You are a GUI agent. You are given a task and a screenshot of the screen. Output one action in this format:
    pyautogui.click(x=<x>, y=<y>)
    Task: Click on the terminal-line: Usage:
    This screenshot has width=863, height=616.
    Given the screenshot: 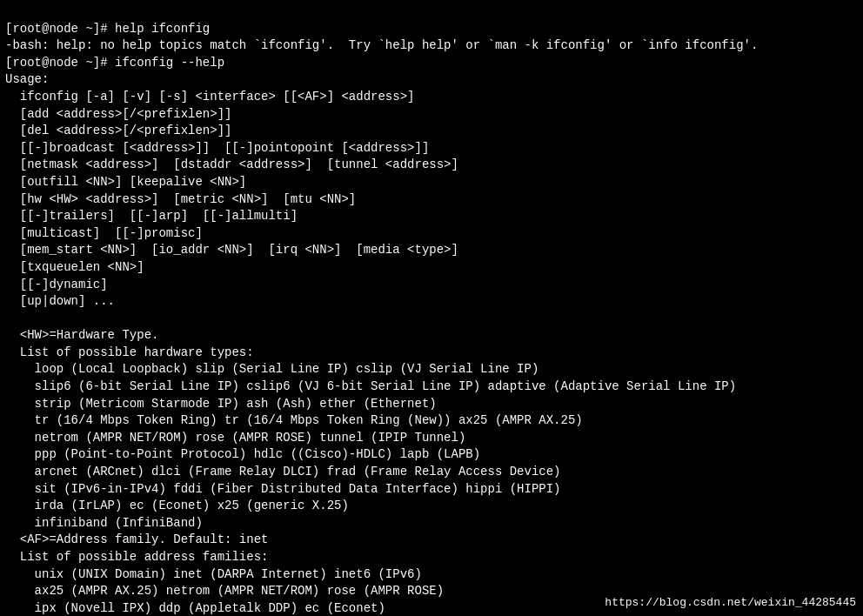 What is the action you would take?
    pyautogui.click(x=432, y=80)
    